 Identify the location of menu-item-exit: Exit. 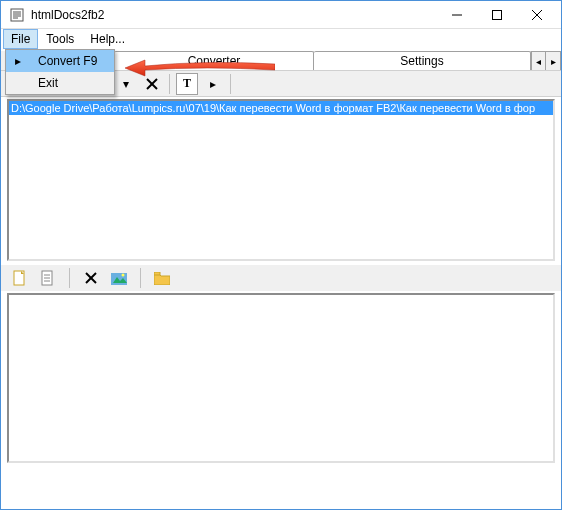
(60, 83).